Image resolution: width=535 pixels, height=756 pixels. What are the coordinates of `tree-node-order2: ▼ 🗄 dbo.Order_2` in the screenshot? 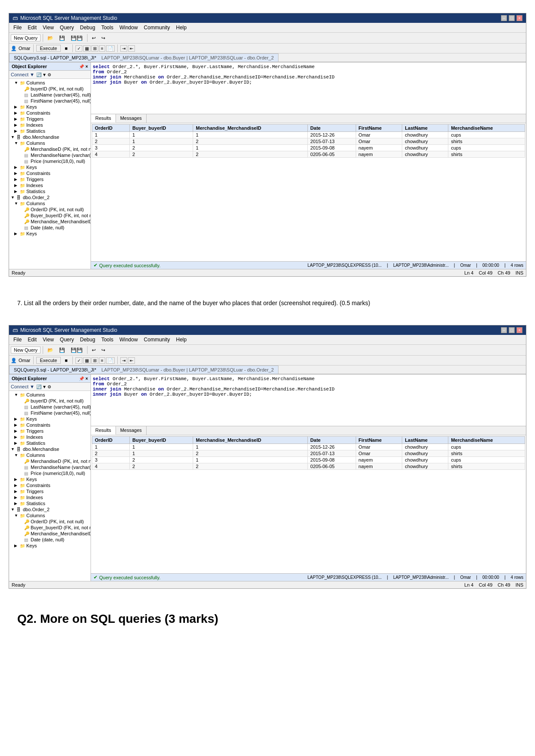 It's located at (50, 197).